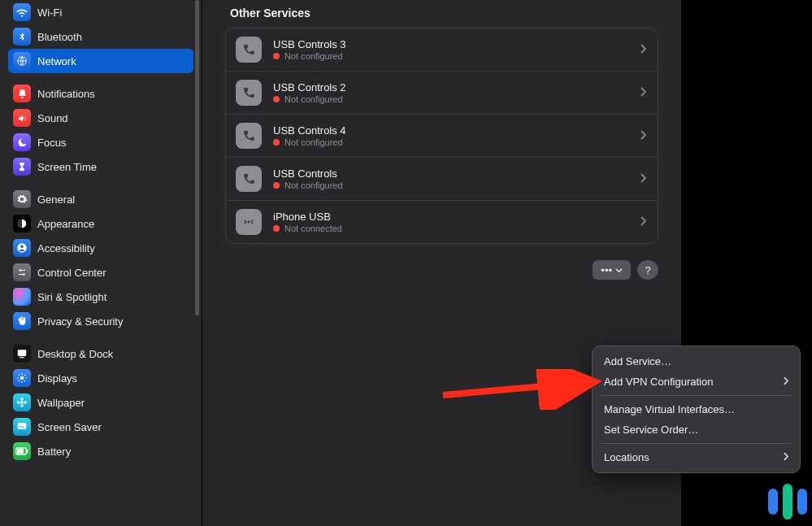 The image size is (812, 526). What do you see at coordinates (22, 354) in the screenshot?
I see `desktop-icon` at bounding box center [22, 354].